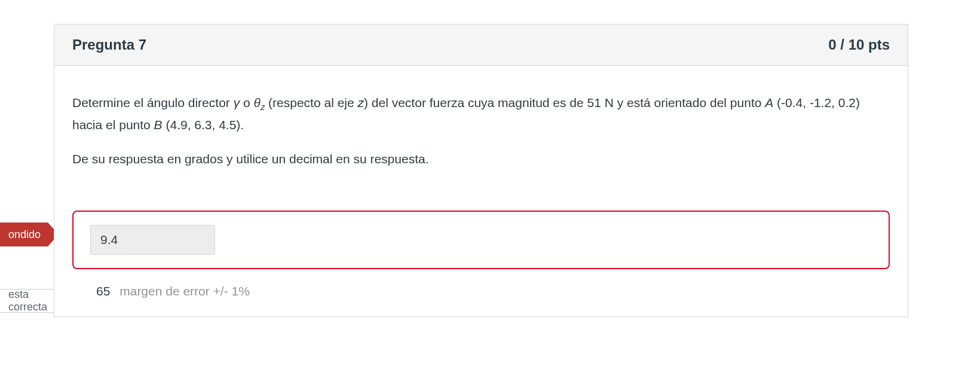  I want to click on question-title: Pregunta 7, so click(109, 45).